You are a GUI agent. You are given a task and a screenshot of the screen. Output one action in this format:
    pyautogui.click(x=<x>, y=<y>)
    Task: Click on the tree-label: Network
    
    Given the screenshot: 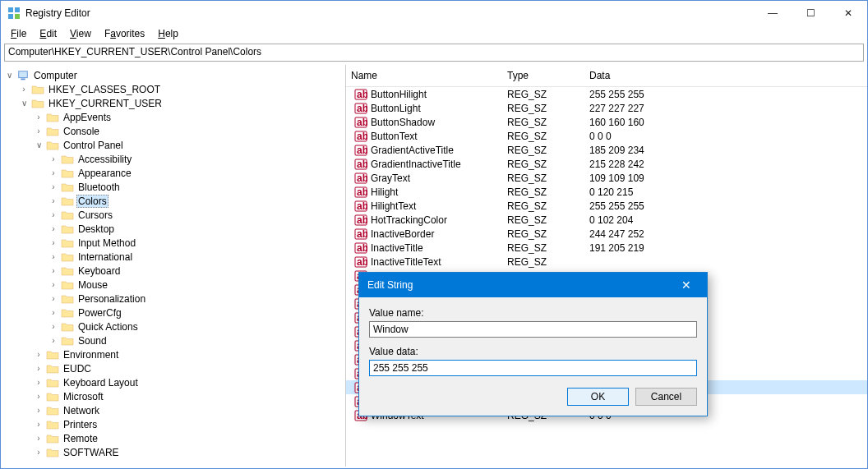 What is the action you would take?
    pyautogui.click(x=81, y=411)
    